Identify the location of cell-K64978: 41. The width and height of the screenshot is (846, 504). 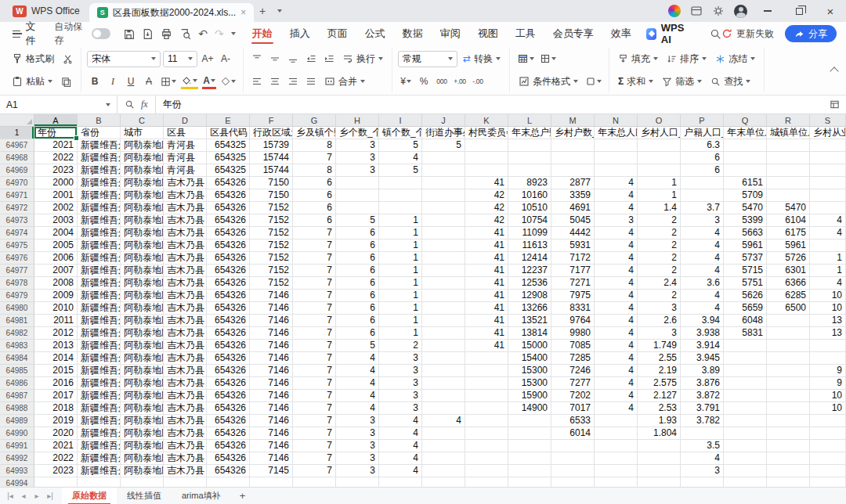
(487, 283).